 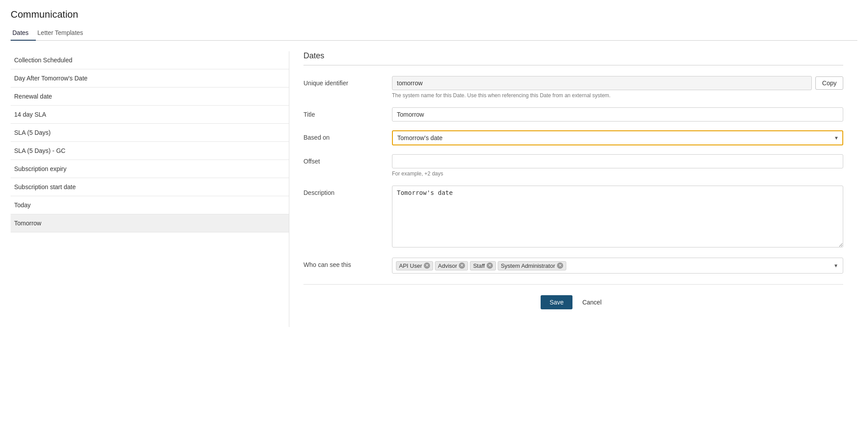 I want to click on title-input, so click(x=618, y=114).